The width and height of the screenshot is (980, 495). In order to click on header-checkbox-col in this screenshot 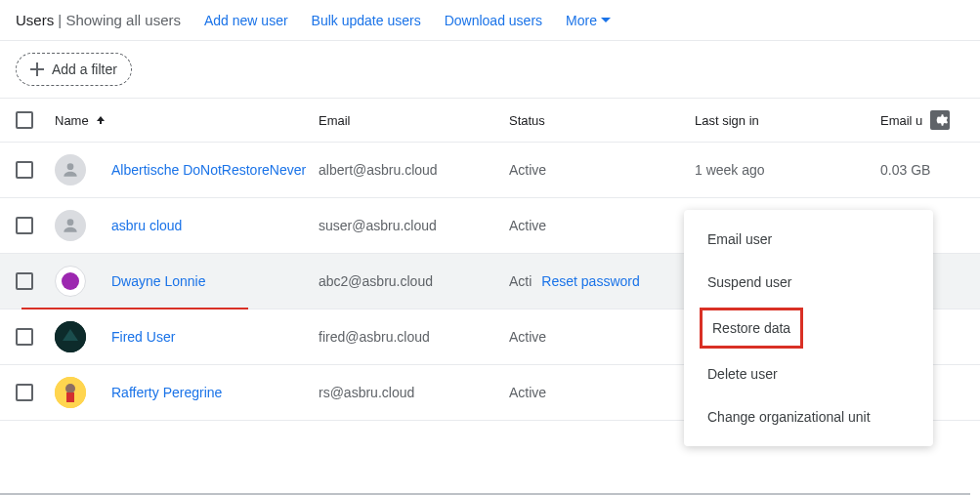, I will do `click(35, 120)`.